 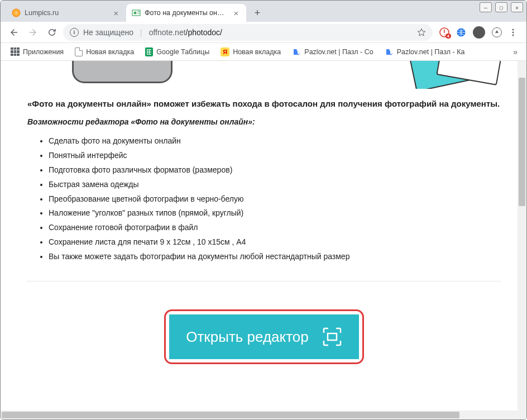 I want to click on star-icon, so click(x=421, y=32).